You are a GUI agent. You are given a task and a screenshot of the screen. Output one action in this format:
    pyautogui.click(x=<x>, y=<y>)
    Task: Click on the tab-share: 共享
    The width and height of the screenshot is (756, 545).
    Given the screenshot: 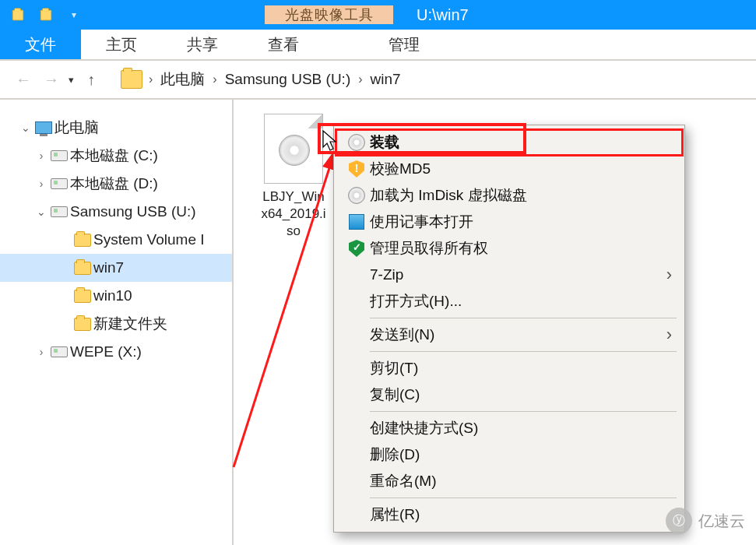 What is the action you would take?
    pyautogui.click(x=202, y=44)
    